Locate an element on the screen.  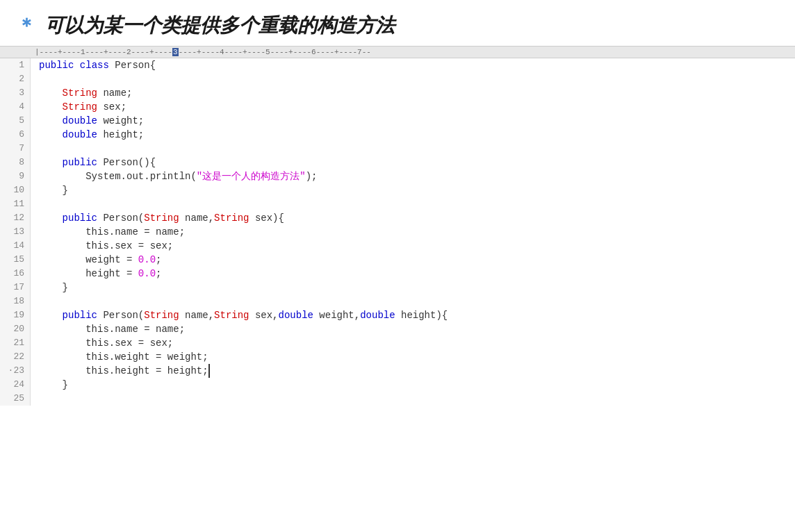
ln-12: 12 is located at coordinates (15, 218).